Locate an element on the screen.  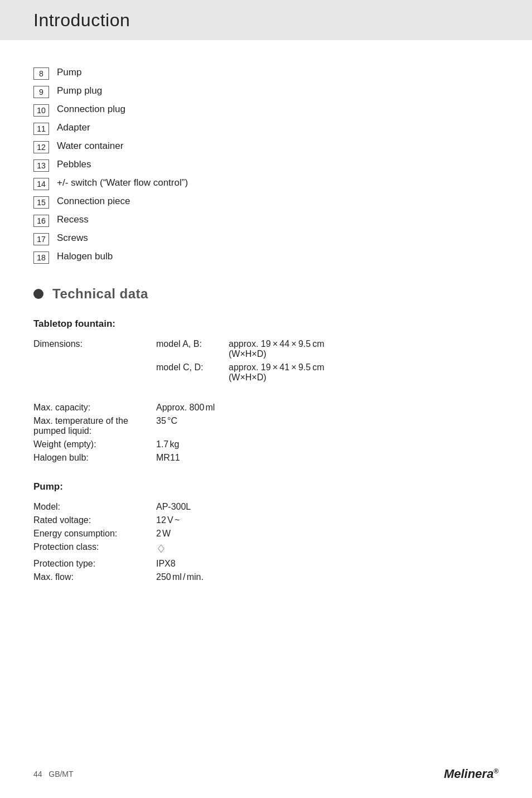
spec-value: 250 ml / min. is located at coordinates (327, 577).